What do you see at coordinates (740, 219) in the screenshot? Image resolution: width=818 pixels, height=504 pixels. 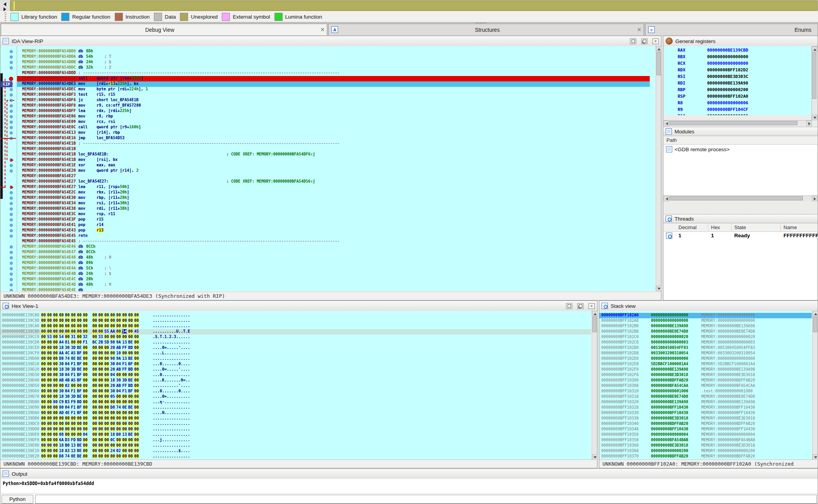 I see `threads-titlebar: Threads` at bounding box center [740, 219].